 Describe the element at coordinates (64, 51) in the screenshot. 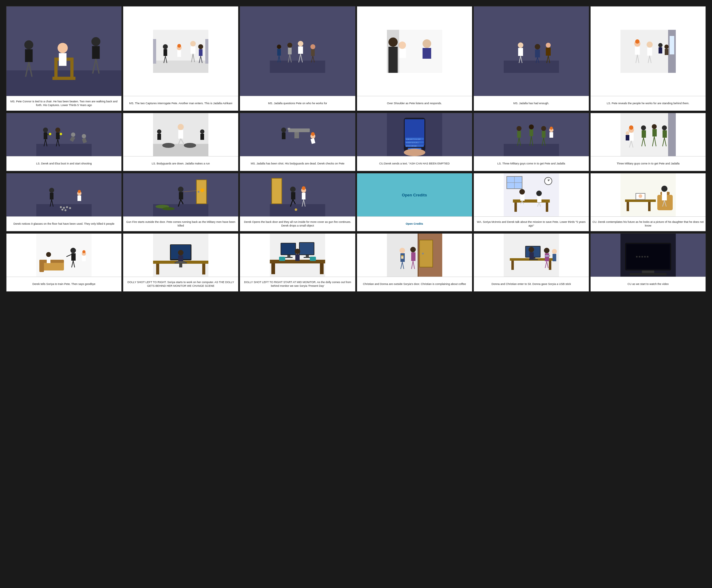

I see `scene-r1c1` at that location.